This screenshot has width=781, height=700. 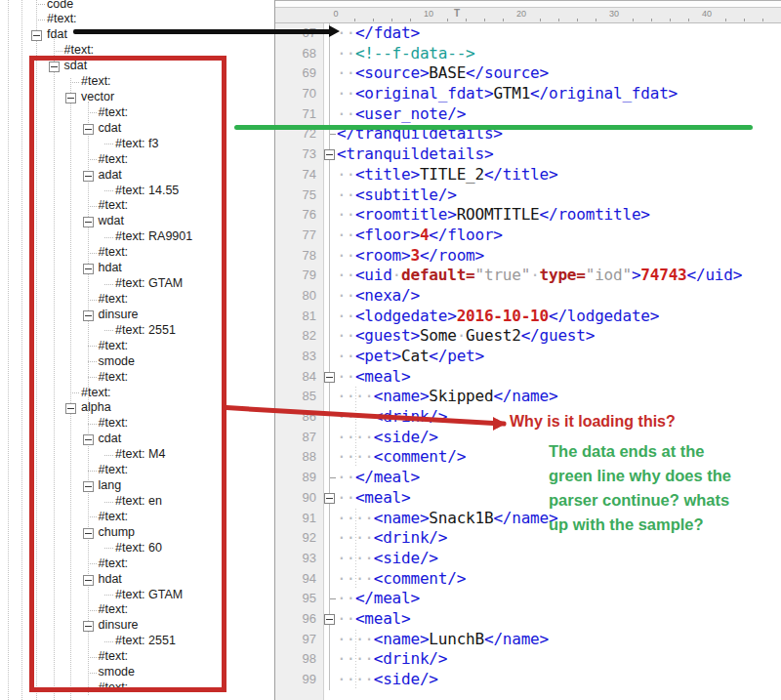 What do you see at coordinates (528, 619) in the screenshot?
I see `code-line: 96··<meal>` at bounding box center [528, 619].